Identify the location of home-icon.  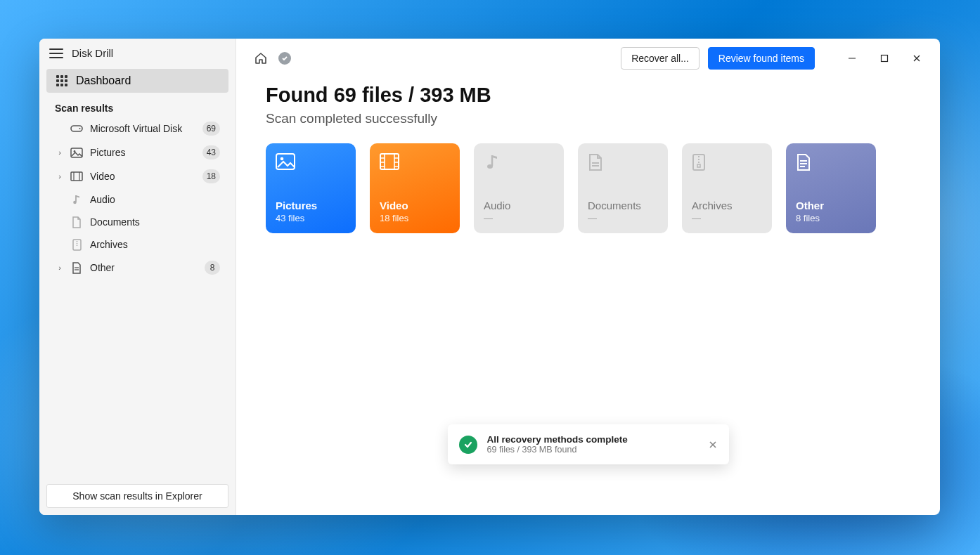
(261, 58).